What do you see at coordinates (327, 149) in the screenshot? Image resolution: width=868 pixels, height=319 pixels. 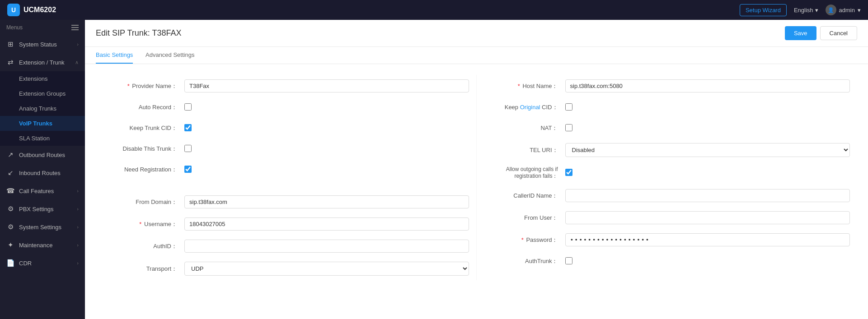 I see `disable-trunk-control` at bounding box center [327, 149].